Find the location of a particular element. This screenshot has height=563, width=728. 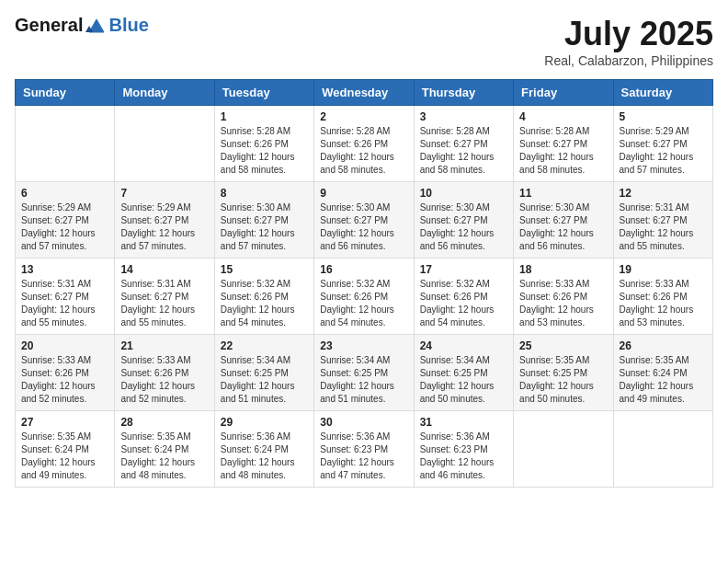

week-row-4: 20Sunrise: 5:33 AMSunset: 6:26 PMDayligh… is located at coordinates (364, 373).